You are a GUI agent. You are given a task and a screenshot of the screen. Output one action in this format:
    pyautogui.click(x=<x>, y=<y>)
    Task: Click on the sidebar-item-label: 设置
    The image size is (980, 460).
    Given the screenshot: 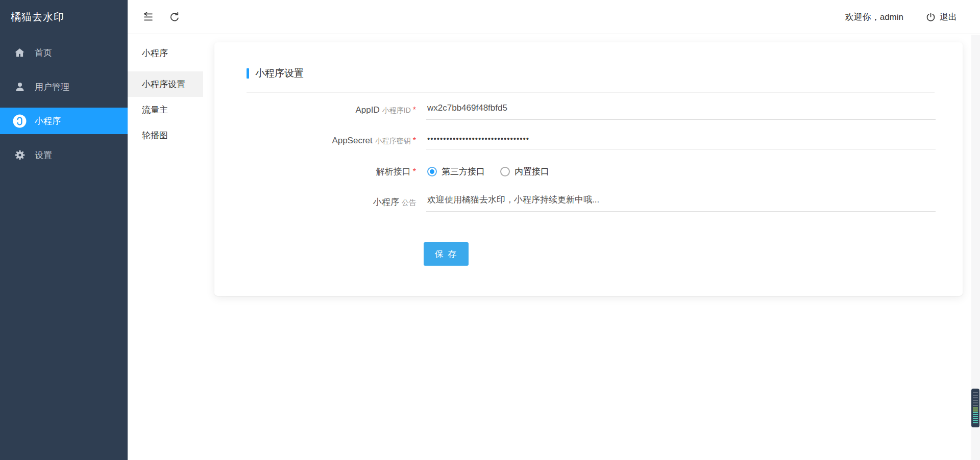 What is the action you would take?
    pyautogui.click(x=43, y=155)
    